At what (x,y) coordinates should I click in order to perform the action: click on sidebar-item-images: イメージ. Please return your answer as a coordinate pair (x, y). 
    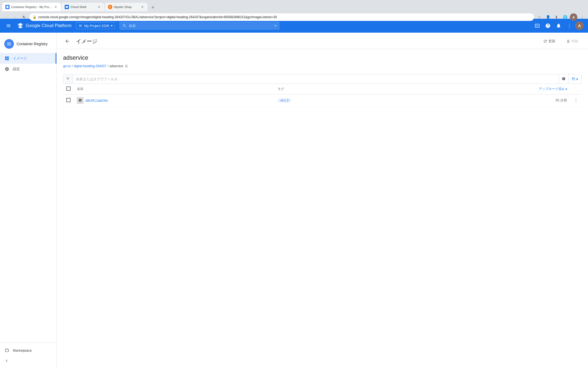
    Looking at the image, I should click on (28, 58).